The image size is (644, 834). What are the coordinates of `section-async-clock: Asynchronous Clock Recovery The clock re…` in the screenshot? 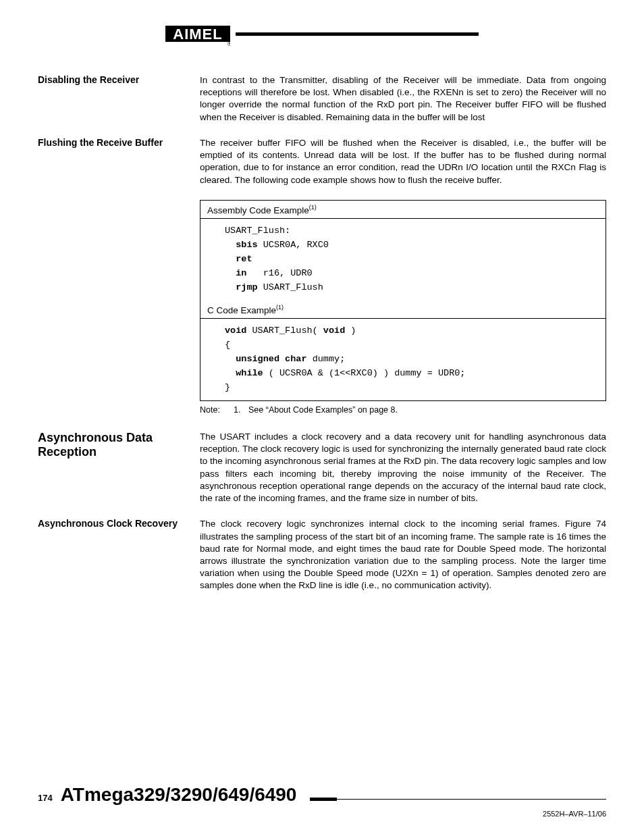 It's located at (322, 555).